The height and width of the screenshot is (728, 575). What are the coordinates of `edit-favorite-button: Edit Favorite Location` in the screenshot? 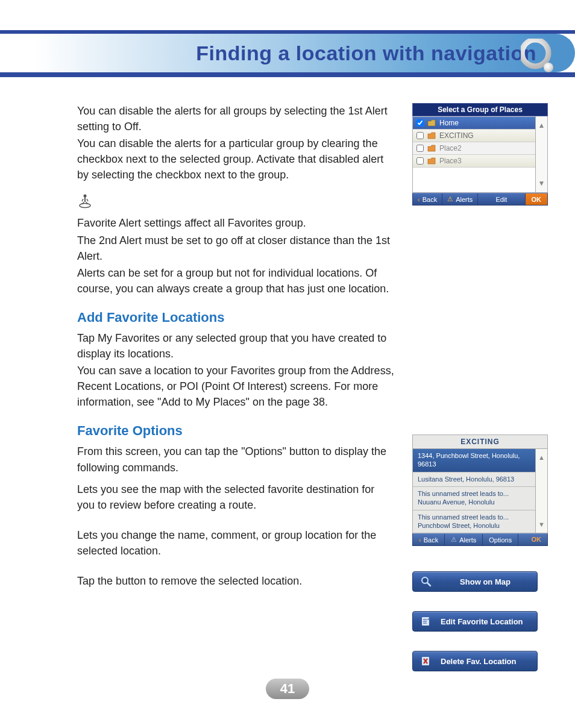 It's located at (475, 621).